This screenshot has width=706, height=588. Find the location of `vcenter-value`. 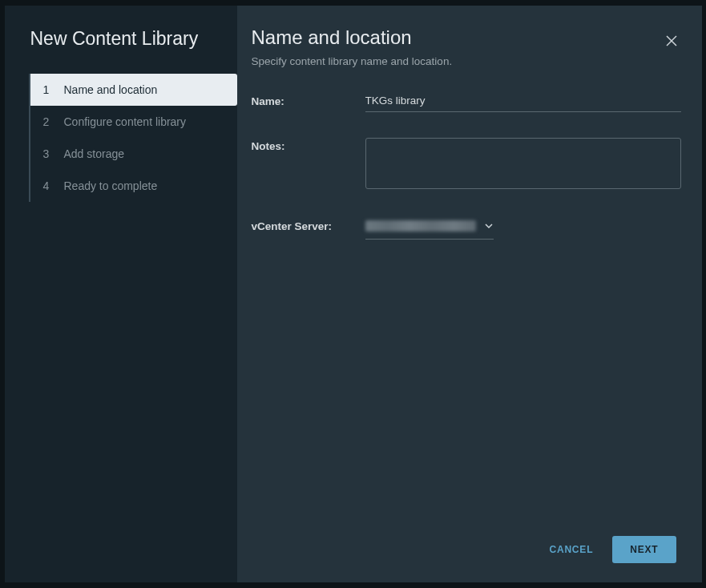

vcenter-value is located at coordinates (421, 228).